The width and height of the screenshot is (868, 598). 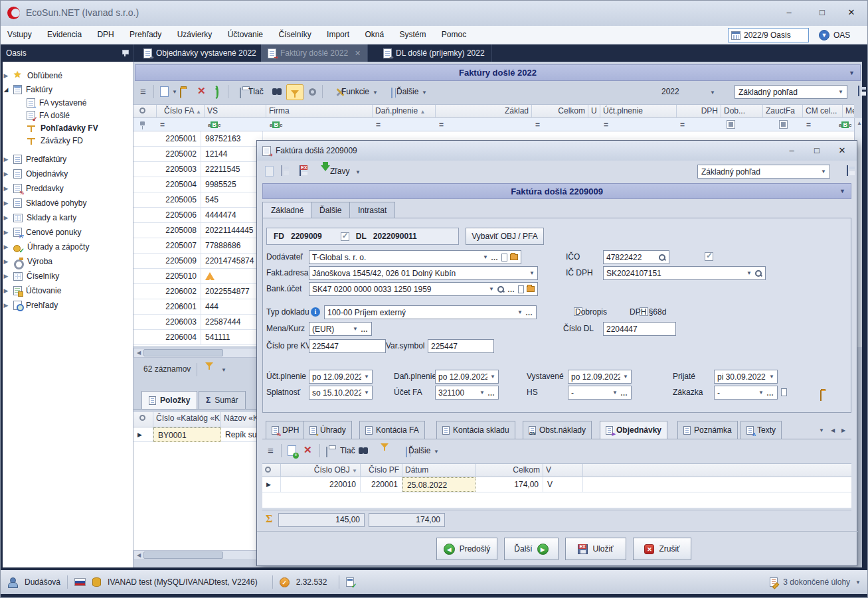 I want to click on sidebar-item-uctovanie: ▶Účtovanie, so click(x=66, y=291).